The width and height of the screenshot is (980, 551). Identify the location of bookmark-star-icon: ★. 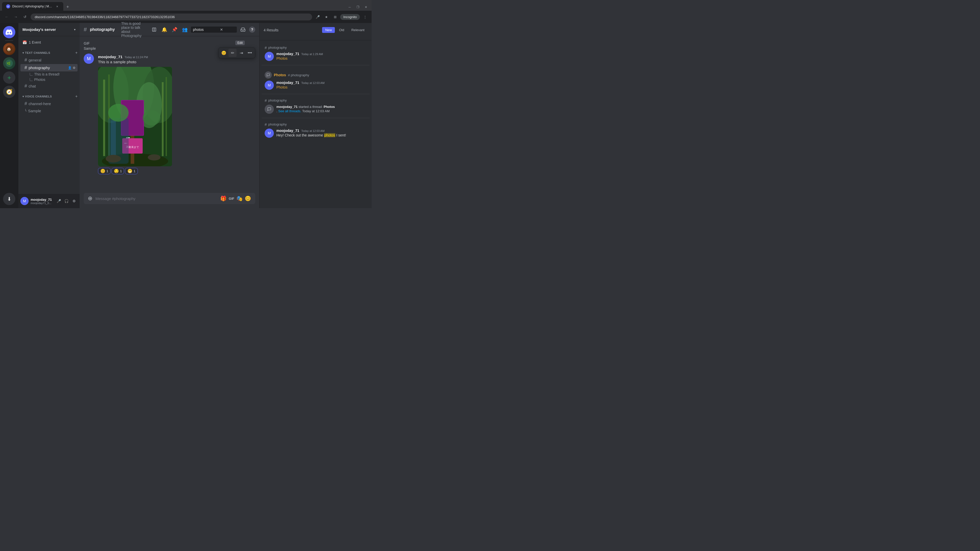
(326, 17).